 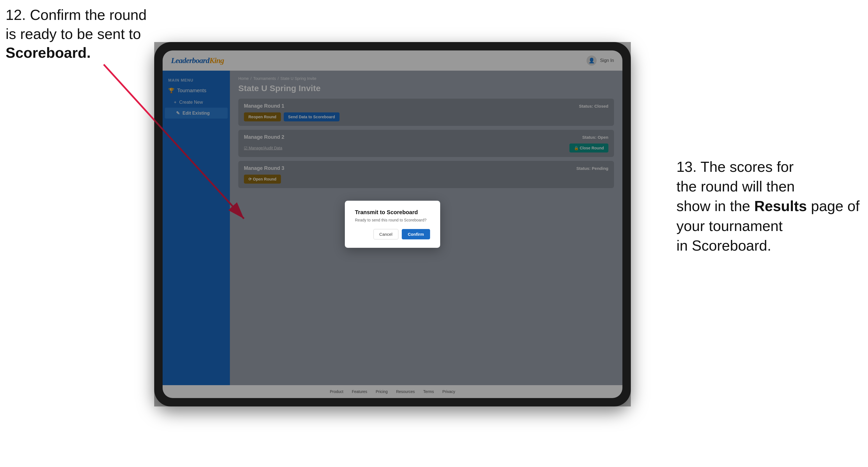 What do you see at coordinates (76, 15) in the screenshot?
I see `annotation-line1: 12. Confirm the round` at bounding box center [76, 15].